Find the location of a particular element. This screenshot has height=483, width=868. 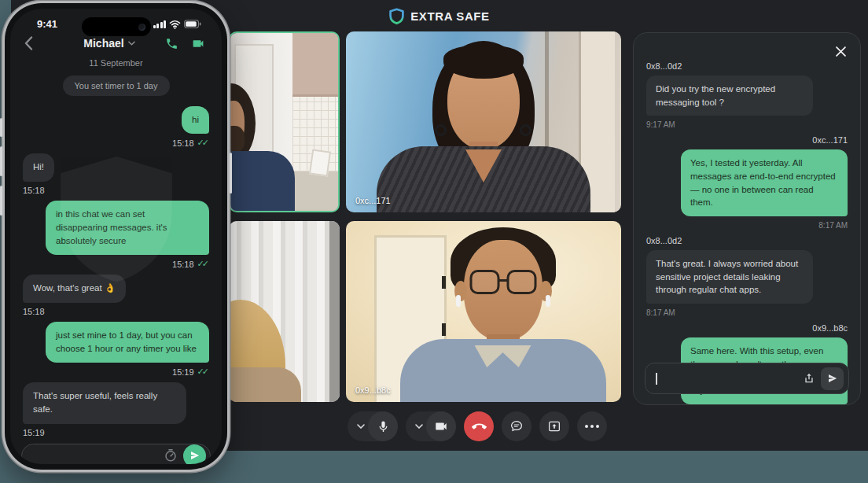

message-bubble: That's super useful, feels really safe. is located at coordinates (105, 403).